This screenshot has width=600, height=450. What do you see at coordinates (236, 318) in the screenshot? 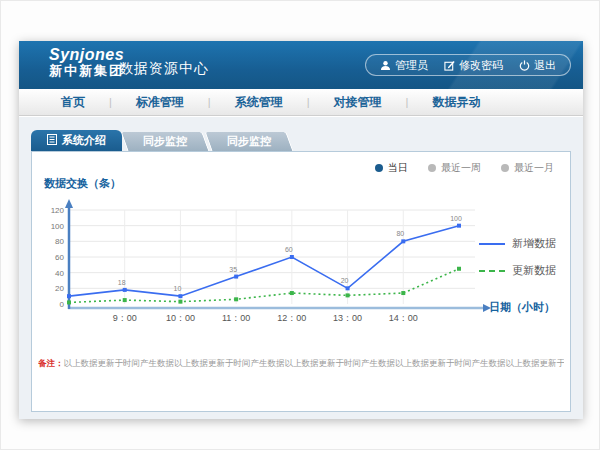
I see `svg-text: 11：00` at bounding box center [236, 318].